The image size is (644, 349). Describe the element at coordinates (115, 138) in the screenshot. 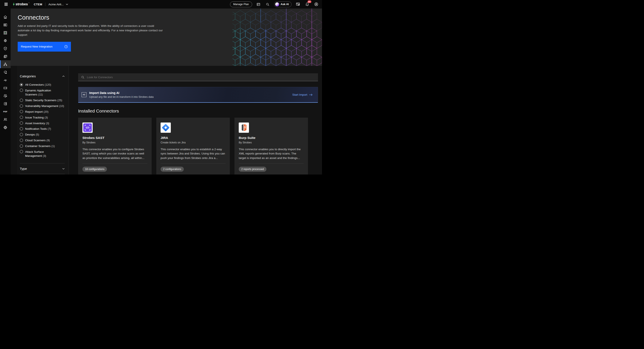

I see `connector-name: Strobes SAST` at that location.